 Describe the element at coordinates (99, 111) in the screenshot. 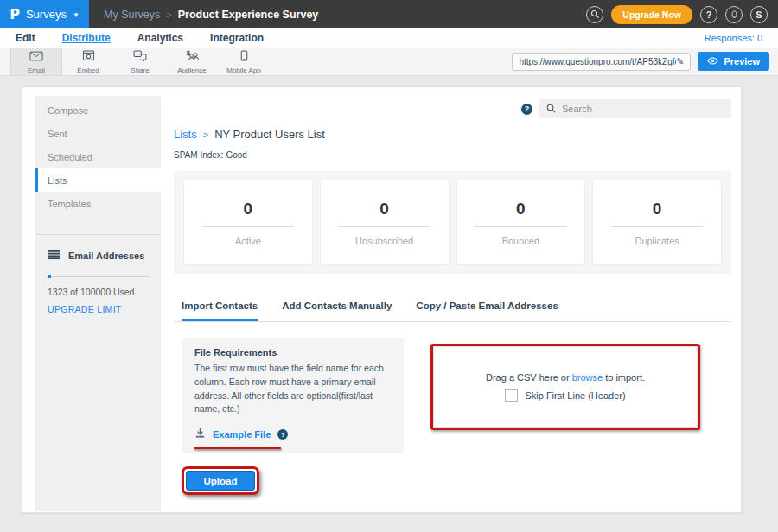

I see `sidebar-item-compose: Compose` at that location.